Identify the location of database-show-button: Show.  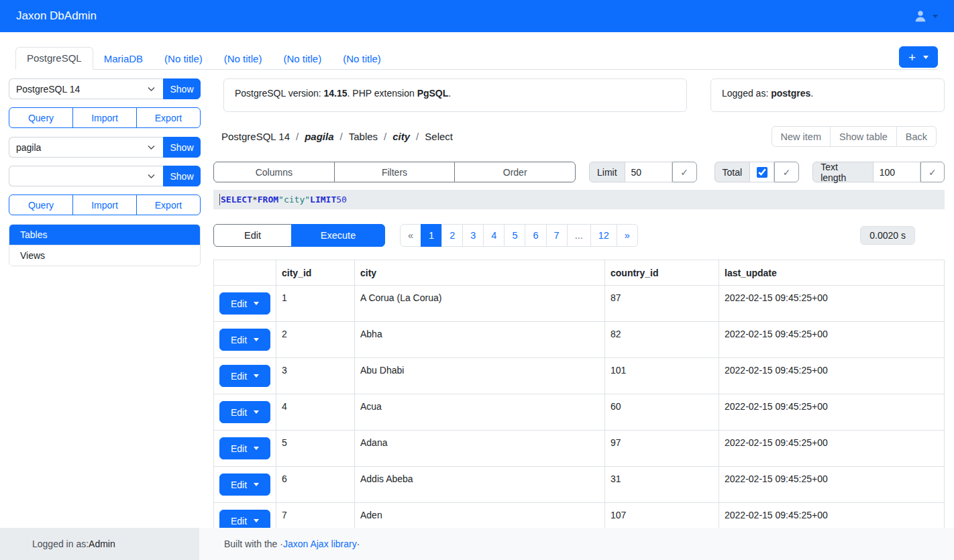
(182, 148).